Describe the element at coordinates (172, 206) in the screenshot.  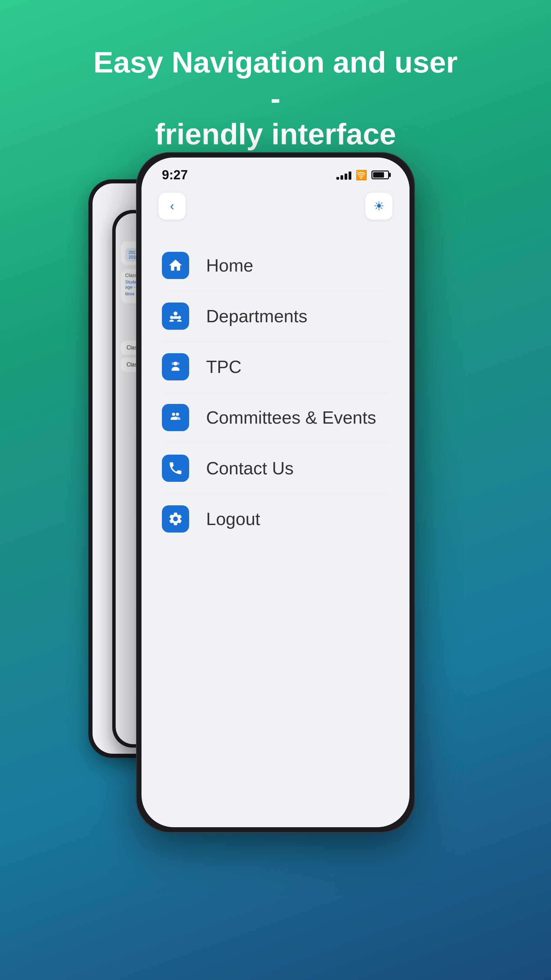
I see `back-arrow-icon: ‹` at that location.